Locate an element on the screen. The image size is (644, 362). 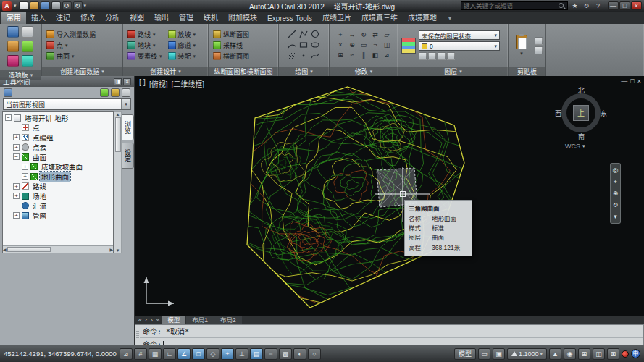
steering-wheel-icon: ◎ is located at coordinates (616, 170).